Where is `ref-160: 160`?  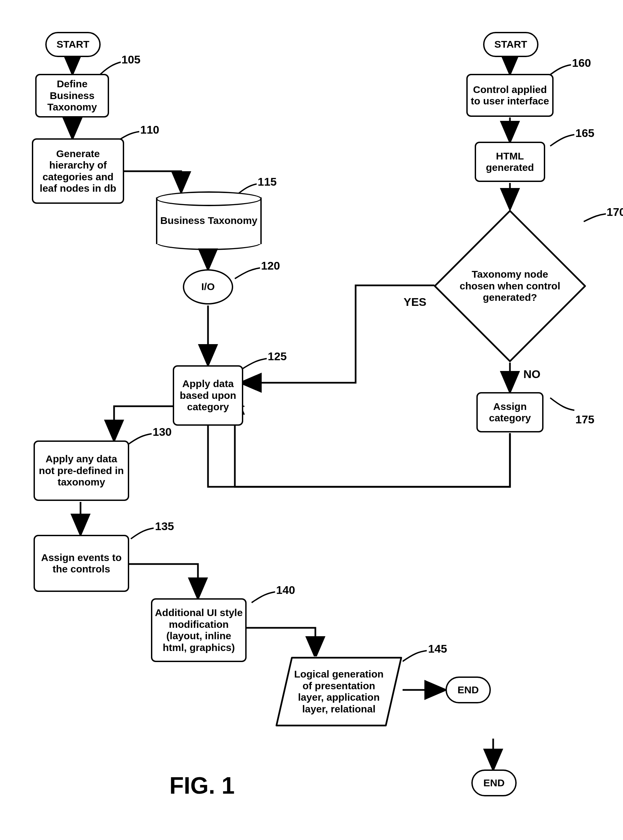 ref-160: 160 is located at coordinates (582, 63).